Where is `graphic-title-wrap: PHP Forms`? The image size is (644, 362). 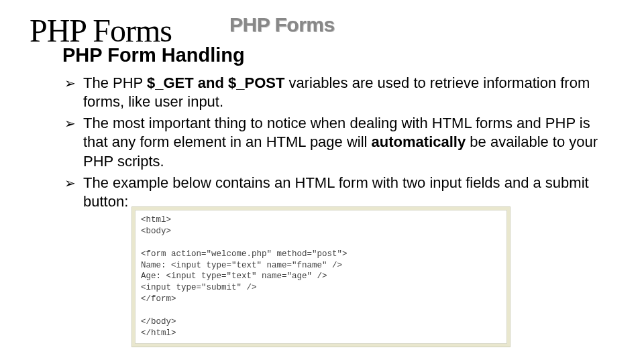
graphic-title-wrap: PHP Forms is located at coordinates (282, 25).